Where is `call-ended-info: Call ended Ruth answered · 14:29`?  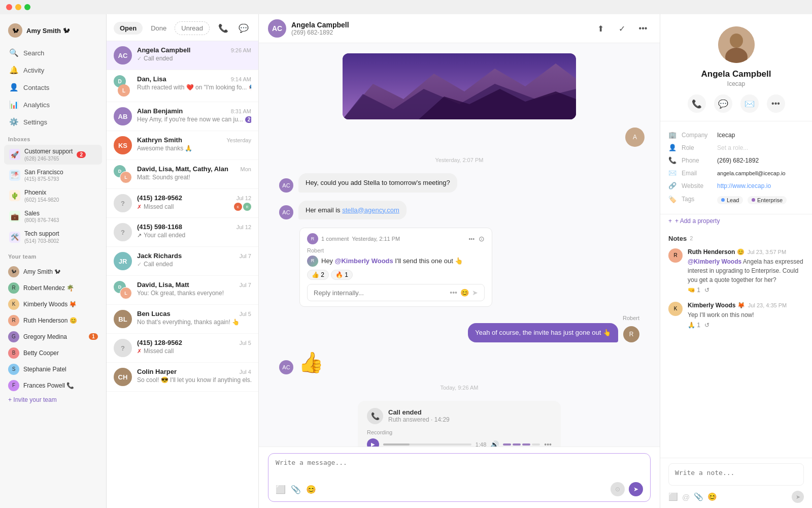
call-ended-info: Call ended Ruth answered · 14:29 is located at coordinates (419, 416).